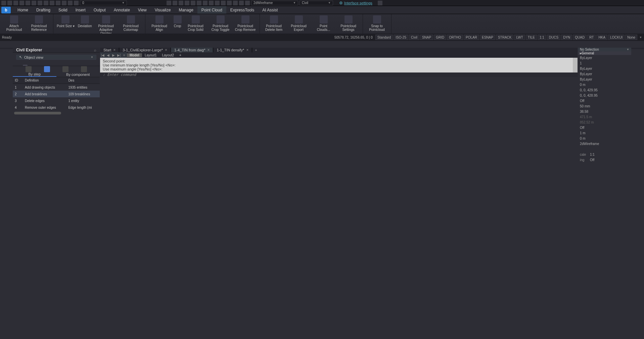 Image resolution: width=644 pixels, height=339 pixels. What do you see at coordinates (316, 3) in the screenshot?
I see `workspace-combo: Civil▼` at bounding box center [316, 3].